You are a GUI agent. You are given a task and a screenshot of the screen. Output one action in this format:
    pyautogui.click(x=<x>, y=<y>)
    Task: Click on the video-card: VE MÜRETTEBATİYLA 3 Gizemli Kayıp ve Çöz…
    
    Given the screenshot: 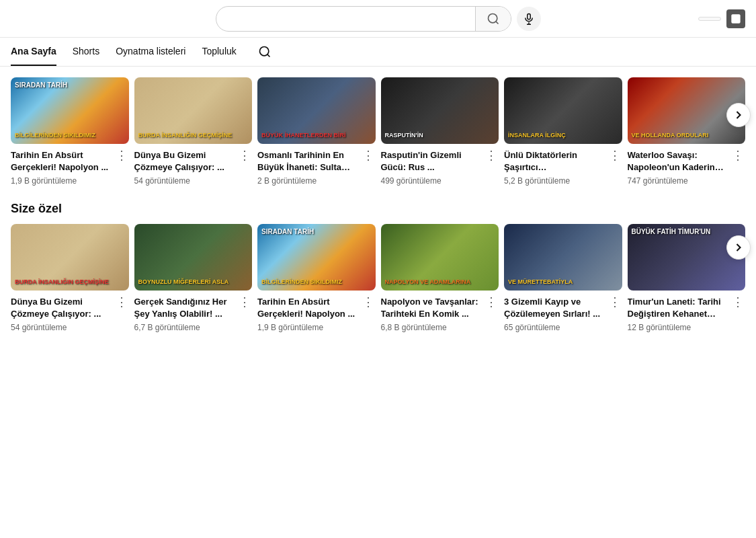 What is the action you would take?
    pyautogui.click(x=563, y=278)
    